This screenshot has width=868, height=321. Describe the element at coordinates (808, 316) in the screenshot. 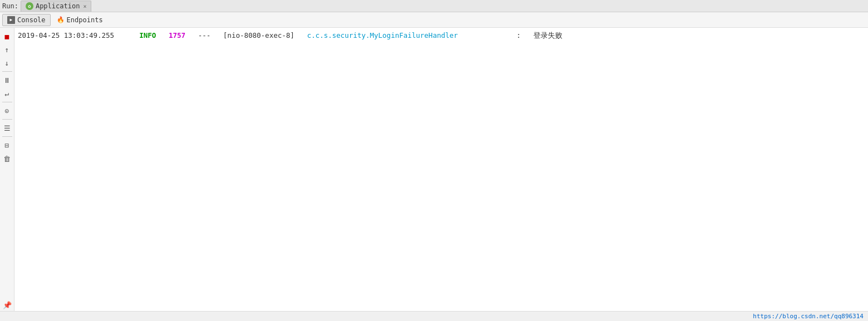

I see `status-url: https://blog.csdn.net/qq896314` at that location.